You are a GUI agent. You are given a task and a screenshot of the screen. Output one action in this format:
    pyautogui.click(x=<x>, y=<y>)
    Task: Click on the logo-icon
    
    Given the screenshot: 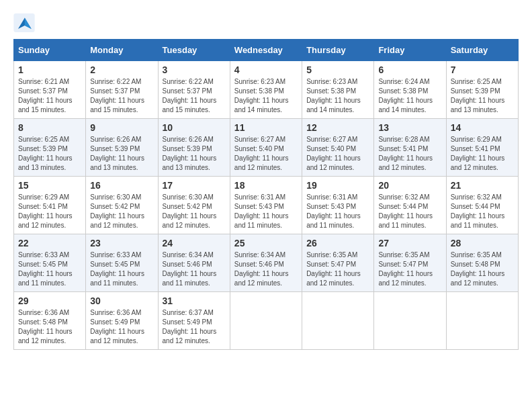 What is the action you would take?
    pyautogui.click(x=24, y=23)
    